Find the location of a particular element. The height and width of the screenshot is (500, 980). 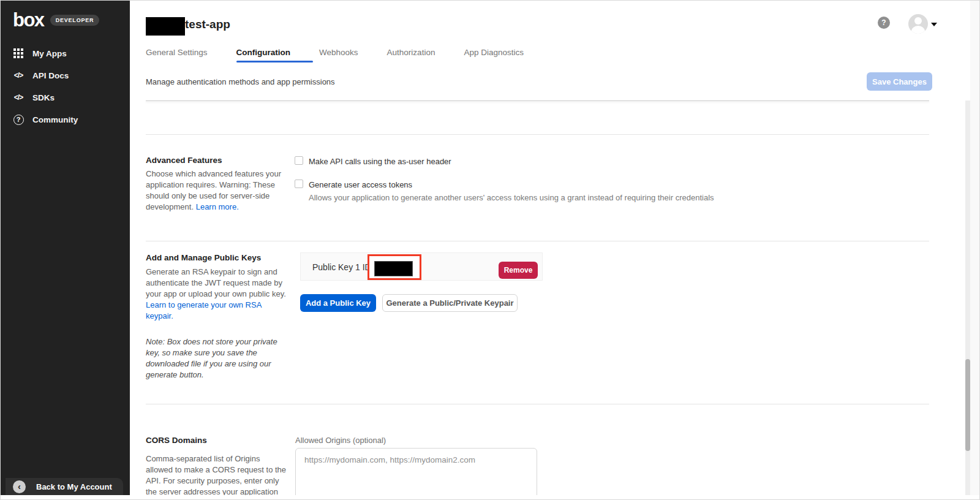

save-changes-button: Save Changes is located at coordinates (899, 81).